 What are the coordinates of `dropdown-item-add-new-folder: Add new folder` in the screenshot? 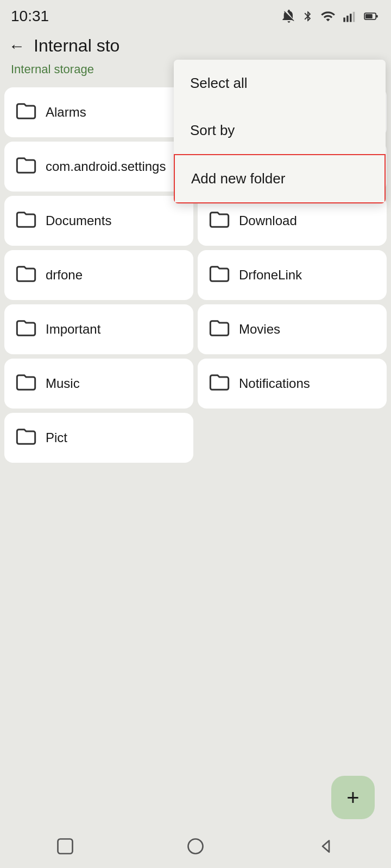 It's located at (280, 179).